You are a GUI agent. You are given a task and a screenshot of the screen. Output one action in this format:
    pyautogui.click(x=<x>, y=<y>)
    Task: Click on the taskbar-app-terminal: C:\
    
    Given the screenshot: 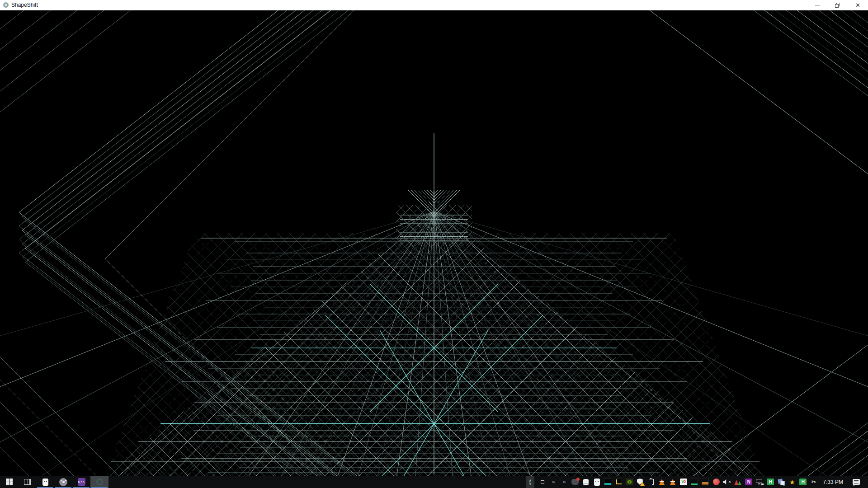 What is the action you would take?
    pyautogui.click(x=81, y=482)
    